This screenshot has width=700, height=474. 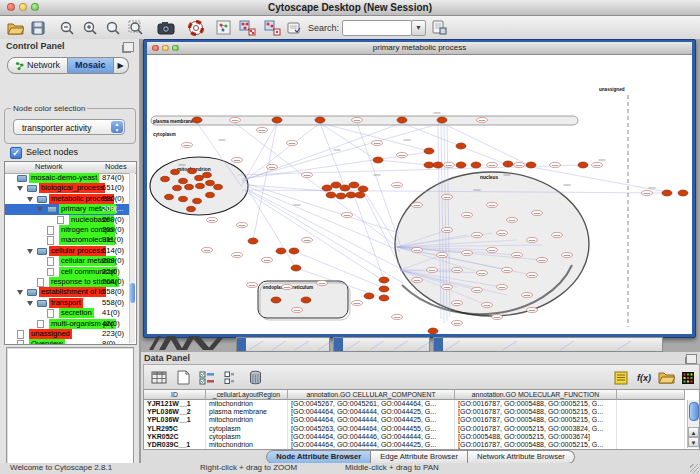 What do you see at coordinates (440, 28) in the screenshot?
I see `import-attributes-button` at bounding box center [440, 28].